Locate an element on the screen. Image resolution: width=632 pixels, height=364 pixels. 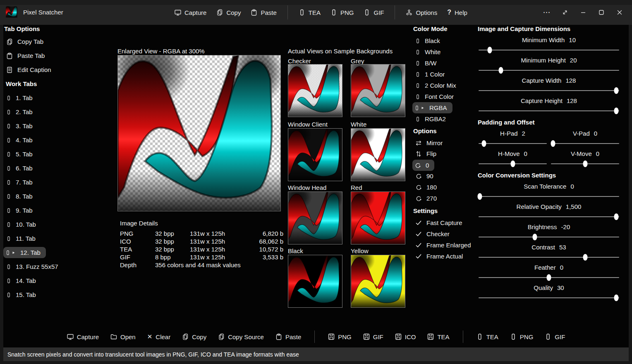
work-tab-2: 2. Tab is located at coordinates (21, 112).